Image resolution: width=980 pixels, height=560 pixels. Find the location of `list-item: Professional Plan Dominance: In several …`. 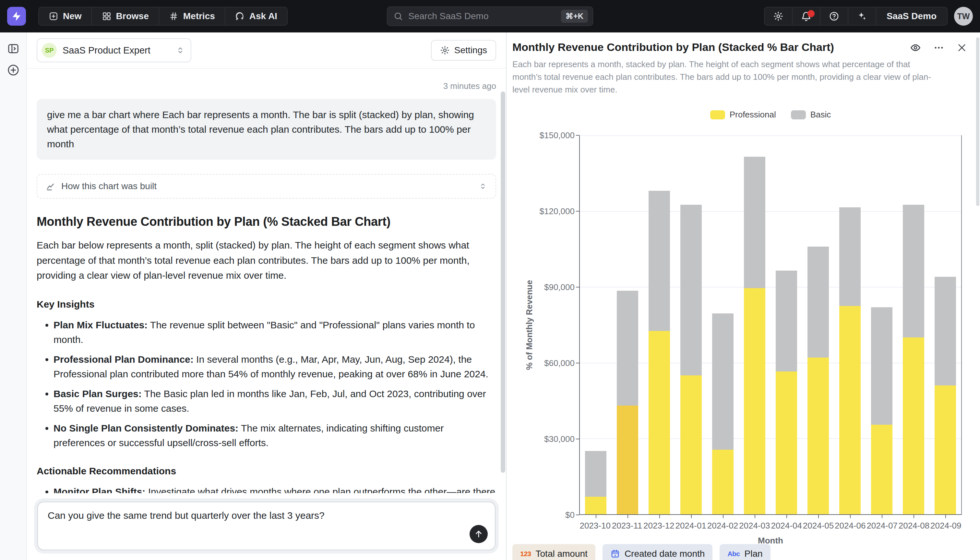

list-item: Professional Plan Dominance: In several … is located at coordinates (275, 367).